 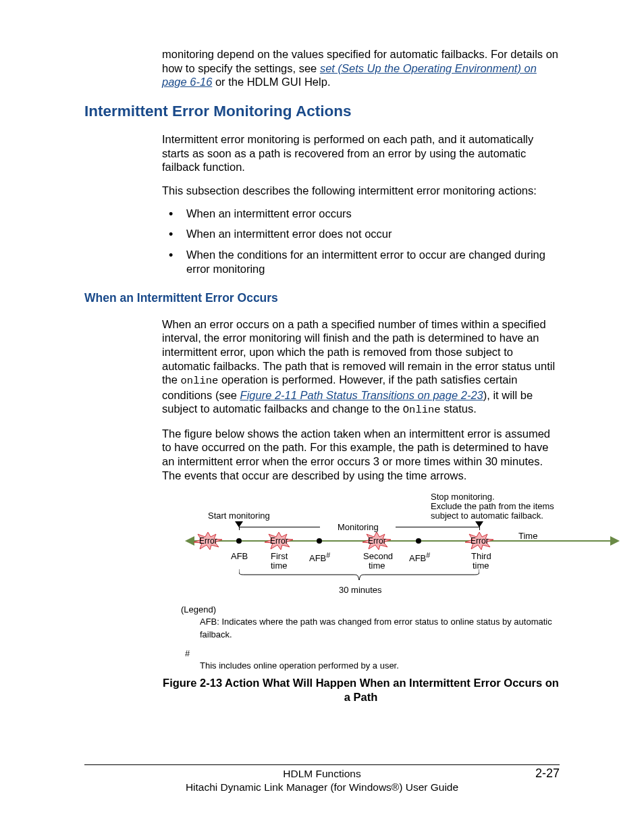 I want to click on legend-title: (Legend), so click(x=370, y=610).